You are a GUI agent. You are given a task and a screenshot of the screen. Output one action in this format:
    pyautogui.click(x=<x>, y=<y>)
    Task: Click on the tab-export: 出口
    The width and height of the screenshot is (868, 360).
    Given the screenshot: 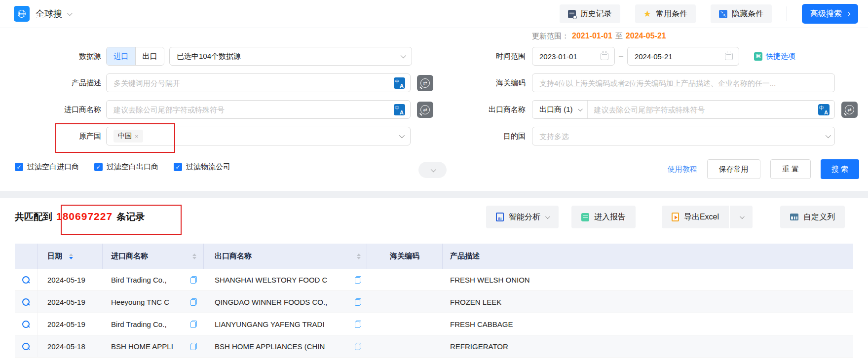 What is the action you would take?
    pyautogui.click(x=150, y=56)
    